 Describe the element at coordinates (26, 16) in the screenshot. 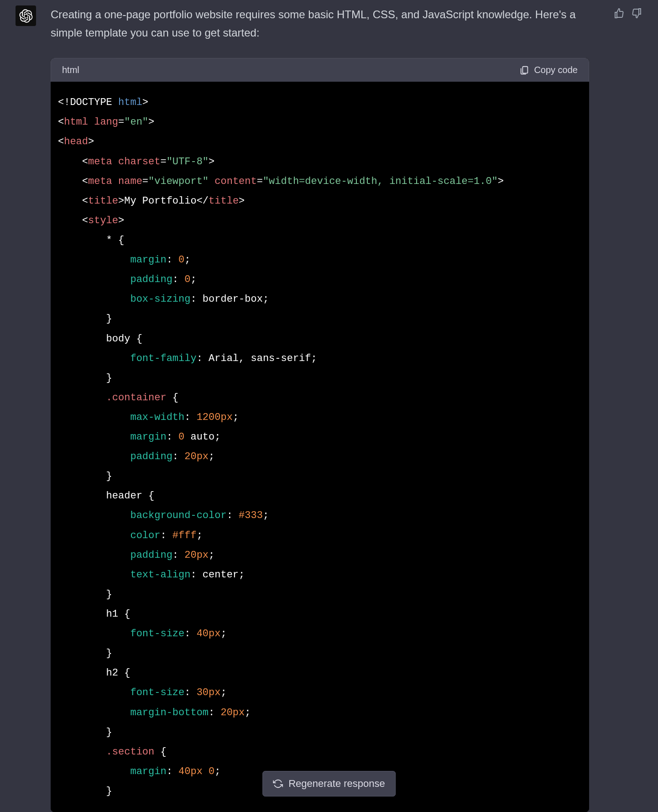

I see `openai-logo-icon` at that location.